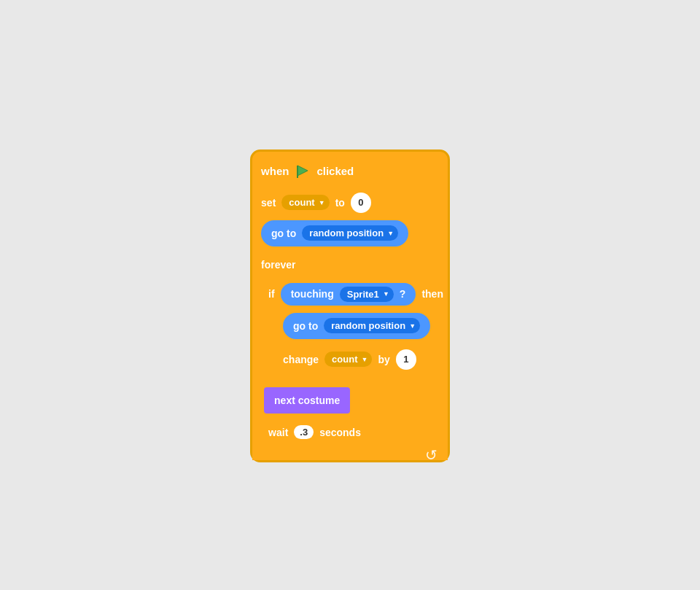  I want to click on next-costume-block: next costume, so click(307, 400).